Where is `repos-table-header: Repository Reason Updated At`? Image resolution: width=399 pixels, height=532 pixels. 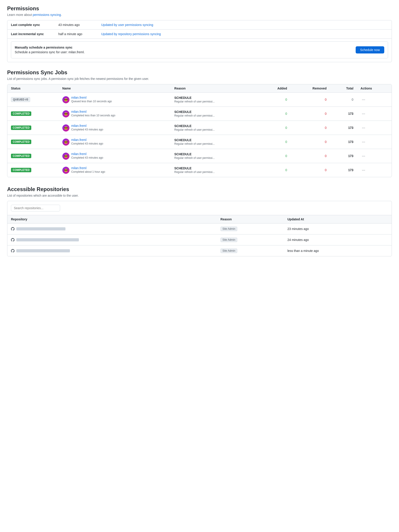 repos-table-header: Repository Reason Updated At is located at coordinates (199, 219).